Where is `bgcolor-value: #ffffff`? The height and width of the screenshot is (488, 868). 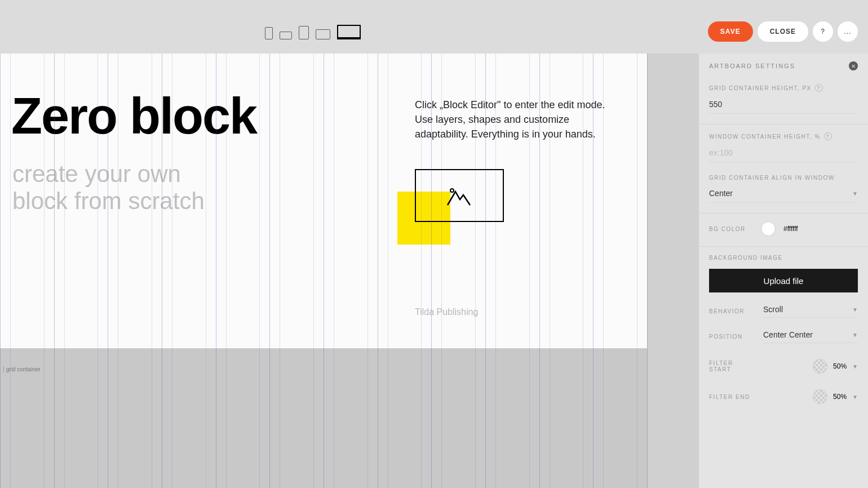
bgcolor-value: #ffffff is located at coordinates (791, 229).